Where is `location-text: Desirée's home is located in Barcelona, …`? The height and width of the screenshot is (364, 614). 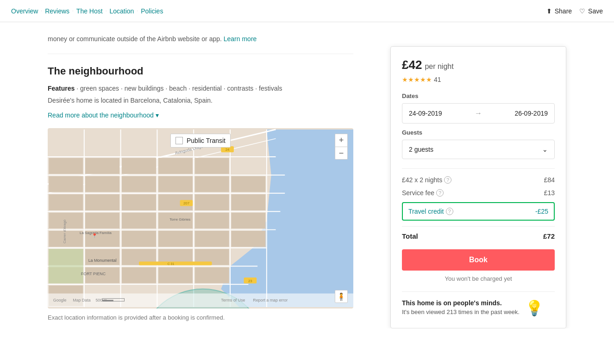
location-text: Desirée's home is located in Barcelona, … is located at coordinates (200, 100).